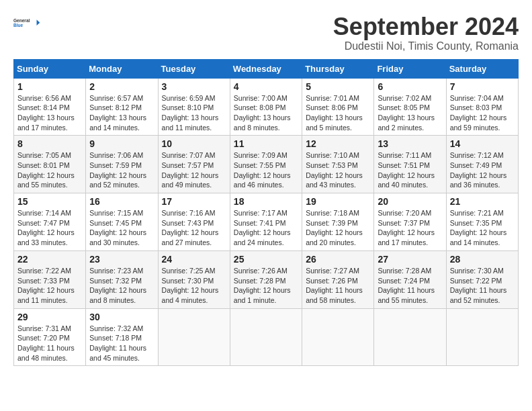  What do you see at coordinates (339, 165) in the screenshot?
I see `calendar-cell: 12Sunrise: 7:10 AM Sunset: 7:53 PM Dayli…` at bounding box center [339, 165].